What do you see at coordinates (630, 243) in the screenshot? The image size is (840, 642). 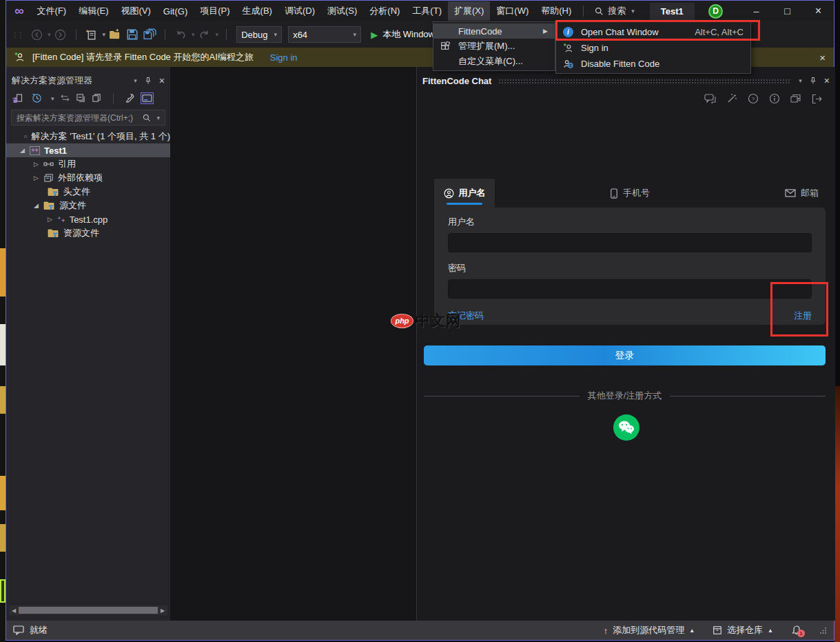 I see `username-input` at bounding box center [630, 243].